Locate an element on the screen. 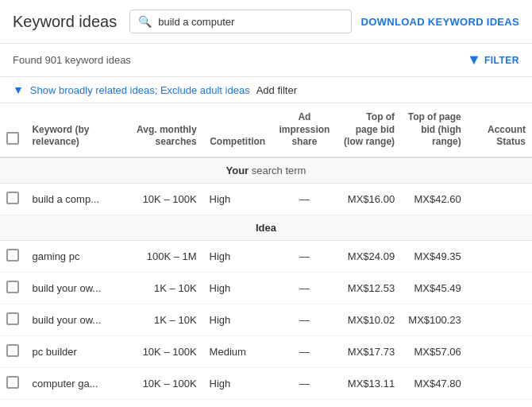 The width and height of the screenshot is (532, 407). section-your-search: Your search term is located at coordinates (266, 170).